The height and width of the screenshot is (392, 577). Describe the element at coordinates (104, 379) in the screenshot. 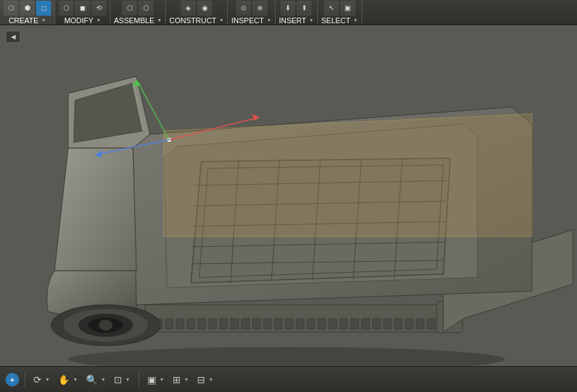

I see `zoom-chevron: ▼` at that location.